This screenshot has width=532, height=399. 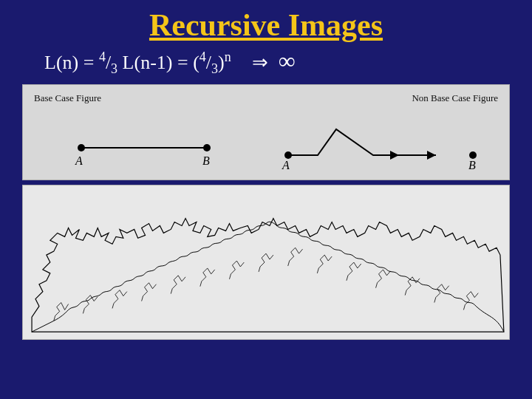 What do you see at coordinates (202, 57) in the screenshot?
I see `sup-frac2-num: 4` at bounding box center [202, 57].